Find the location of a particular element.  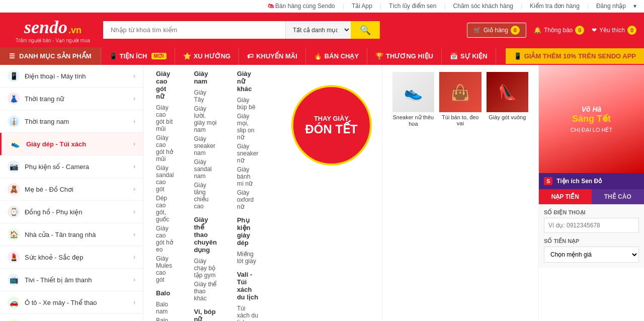

right-banner: Võ Hà Sáng Tết CHỊ ĐẠI LO HẾT is located at coordinates (592, 119).